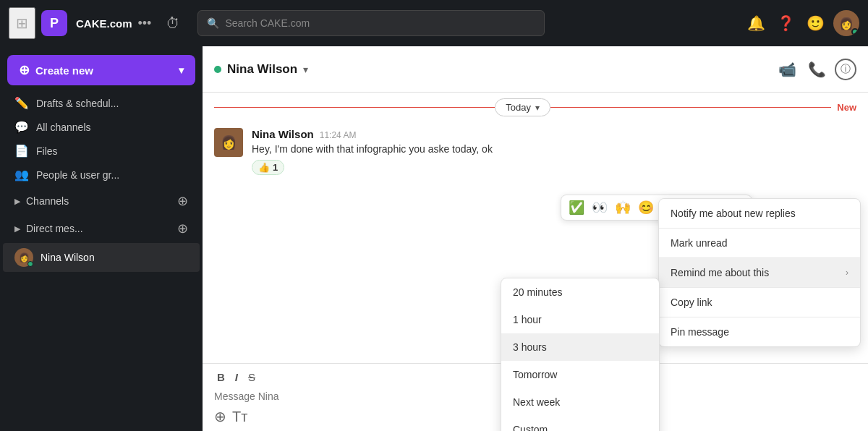 The image size is (868, 431). Describe the element at coordinates (580, 347) in the screenshot. I see `submenu-3hours: 3 hours` at that location.